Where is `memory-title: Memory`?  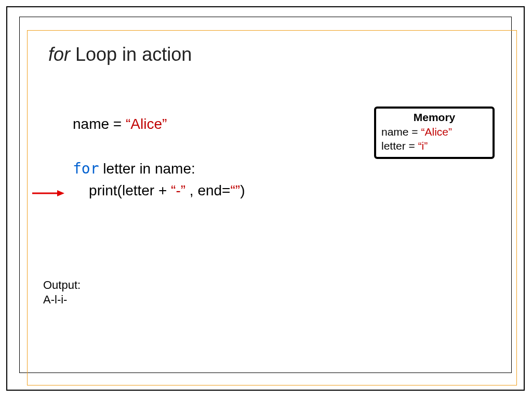
memory-title: Memory is located at coordinates (434, 117).